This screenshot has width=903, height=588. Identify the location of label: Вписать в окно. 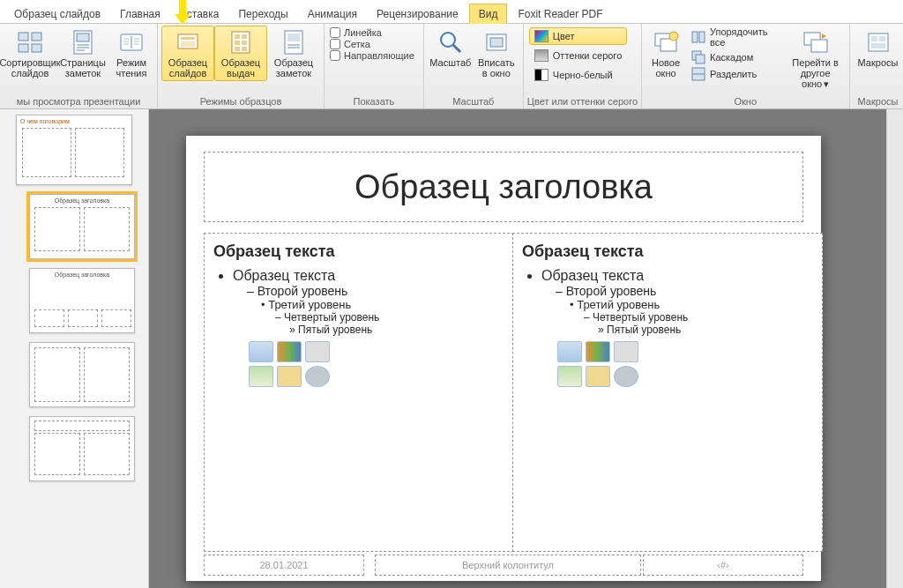
(496, 68).